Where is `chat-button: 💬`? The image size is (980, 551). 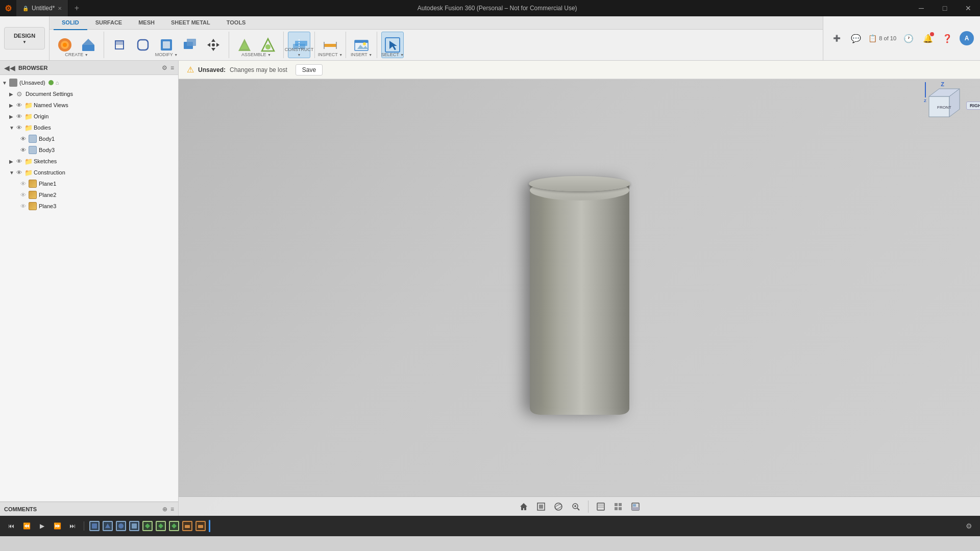
chat-button: 💬 is located at coordinates (856, 38).